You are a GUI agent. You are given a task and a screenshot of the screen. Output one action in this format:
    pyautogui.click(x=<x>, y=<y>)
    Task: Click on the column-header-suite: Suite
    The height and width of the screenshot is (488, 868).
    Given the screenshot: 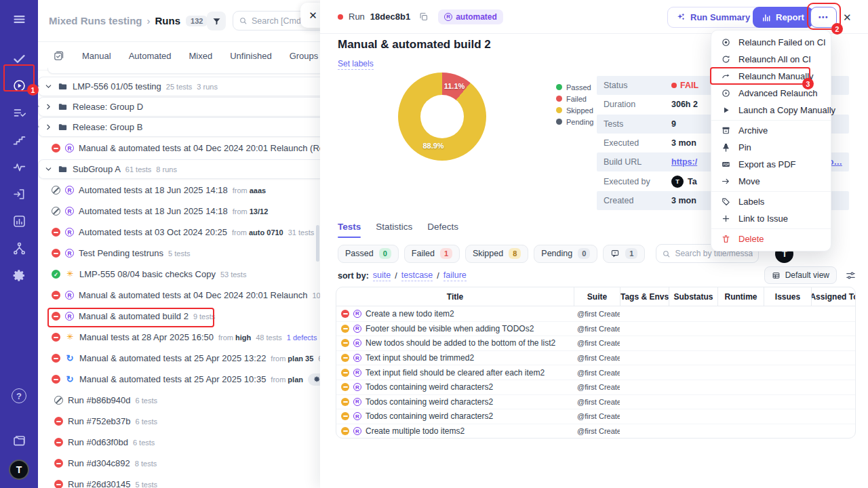 What is the action you would take?
    pyautogui.click(x=597, y=297)
    